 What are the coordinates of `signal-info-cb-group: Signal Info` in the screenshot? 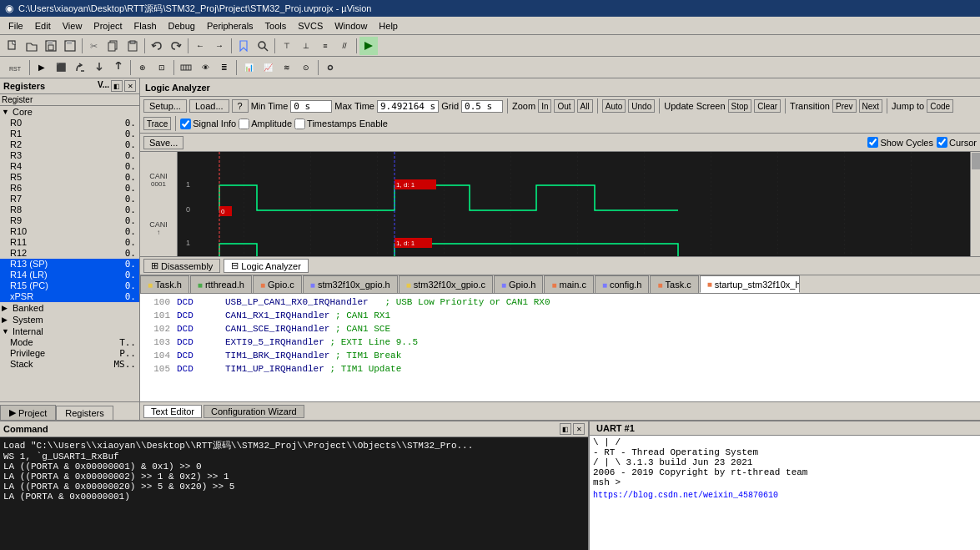 It's located at (209, 124).